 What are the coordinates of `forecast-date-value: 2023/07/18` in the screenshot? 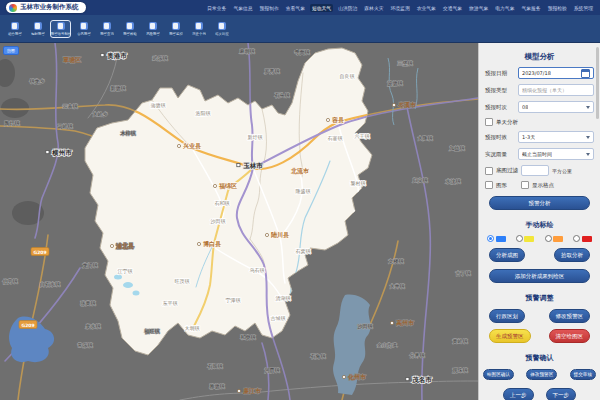 It's located at (536, 73).